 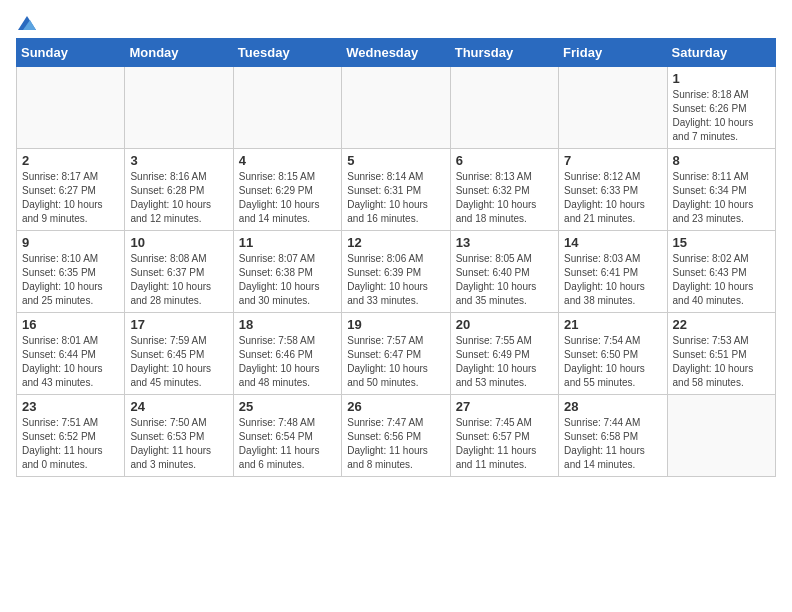 What do you see at coordinates (70, 362) in the screenshot?
I see `day-info: Sunrise: 8:01 AM Sunset: 6:44 PM Dayligh…` at bounding box center [70, 362].